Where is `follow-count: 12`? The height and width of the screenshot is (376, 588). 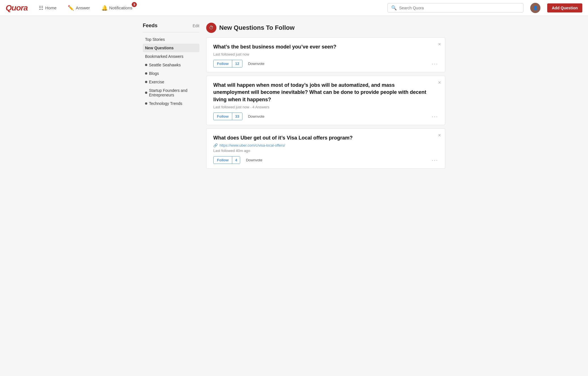 follow-count: 12 is located at coordinates (237, 64).